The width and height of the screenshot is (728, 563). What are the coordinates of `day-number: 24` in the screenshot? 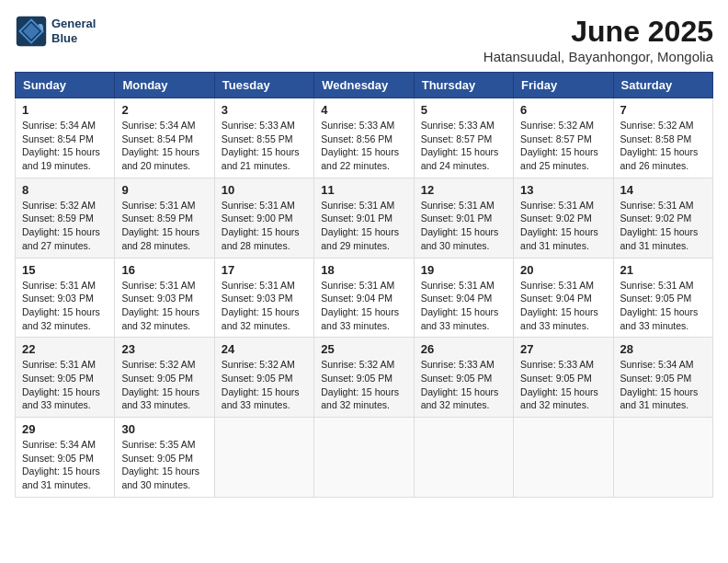 It's located at (265, 350).